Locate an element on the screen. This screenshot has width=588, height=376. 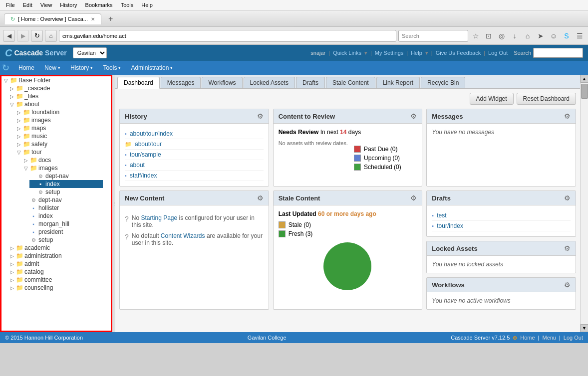
tree-item-index-selected: ▪ index is located at coordinates (66, 184).